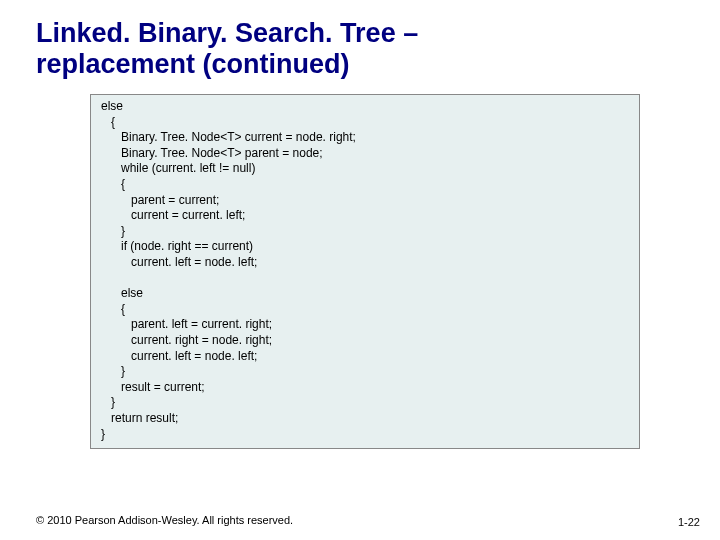  What do you see at coordinates (689, 522) in the screenshot?
I see `page-number: 1-22` at bounding box center [689, 522].